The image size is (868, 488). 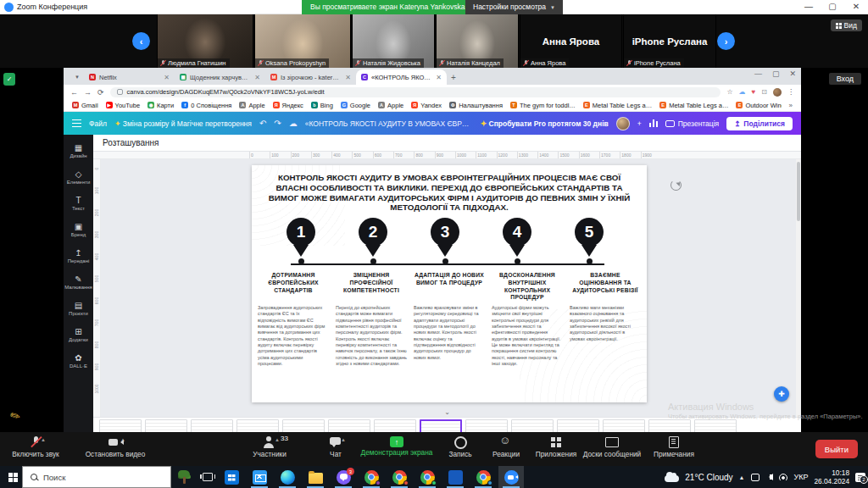 What do you see at coordinates (322, 105) in the screenshot?
I see `bookmark-item: b Bing` at bounding box center [322, 105].